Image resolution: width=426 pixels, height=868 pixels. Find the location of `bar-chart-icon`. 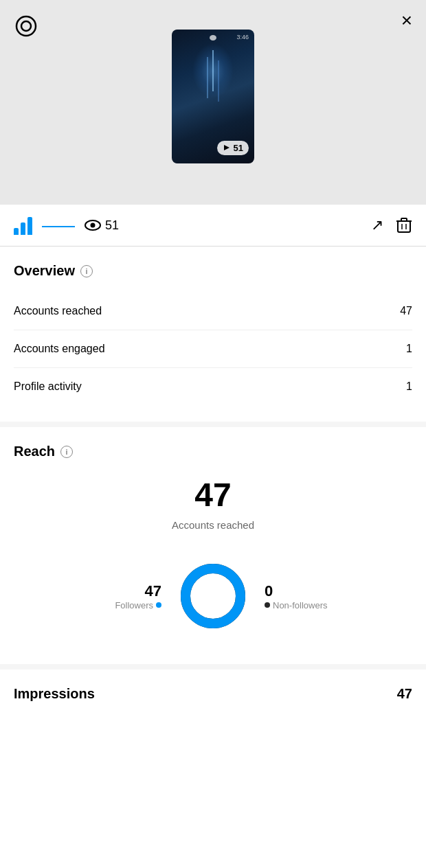

bar-chart-icon is located at coordinates (23, 225).